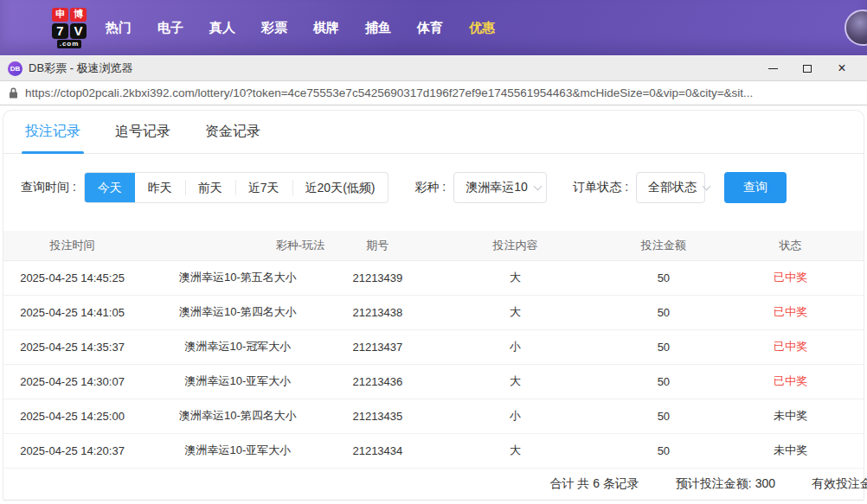 This screenshot has width=867, height=504. I want to click on window-controls: ×, so click(807, 69).